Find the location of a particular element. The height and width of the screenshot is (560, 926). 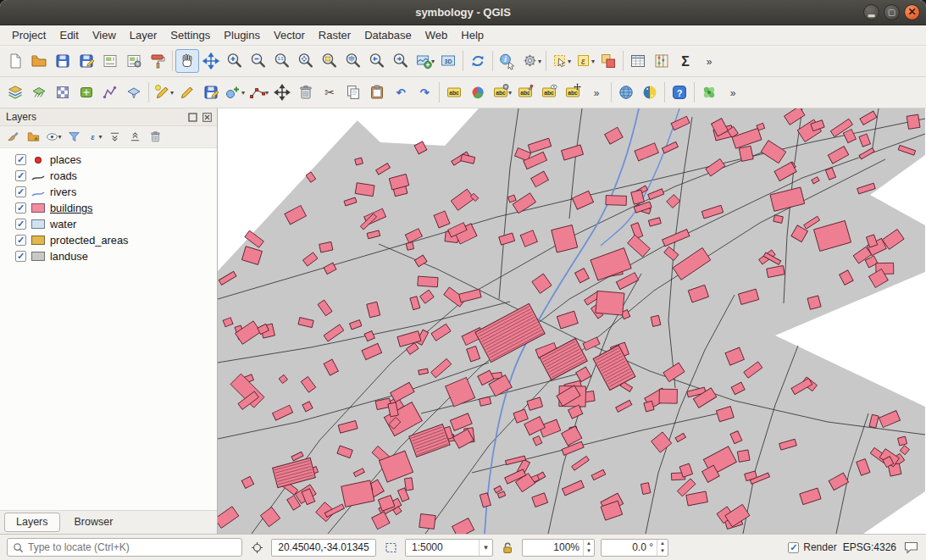

layer-item-protected_areas: ✓protected_areas is located at coordinates (108, 241).